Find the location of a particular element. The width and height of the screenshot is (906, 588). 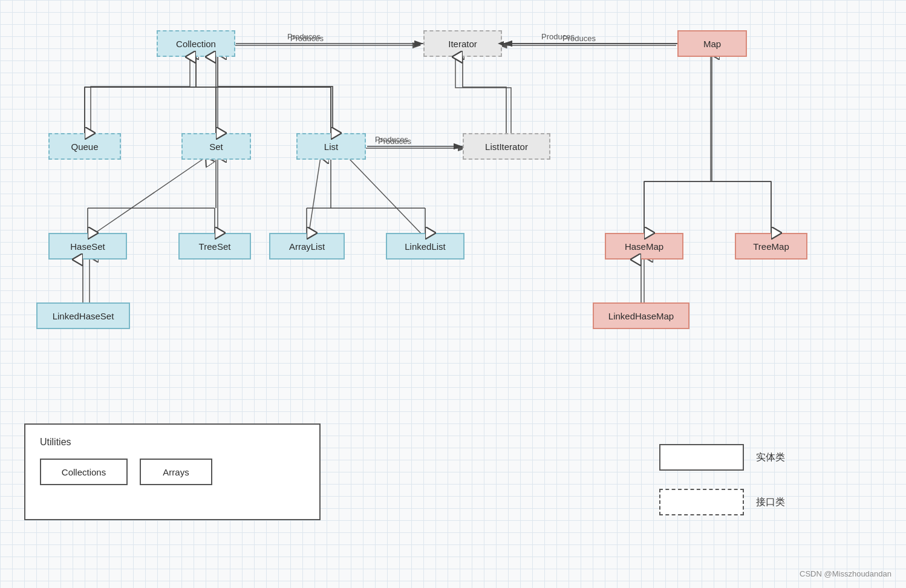

treemap-node: TreeMap is located at coordinates (771, 246).